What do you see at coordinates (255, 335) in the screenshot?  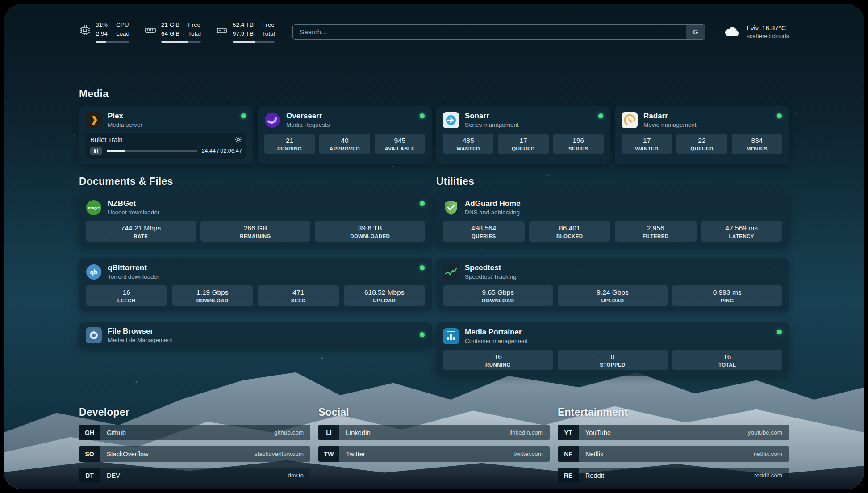 I see `app-card-filebrowser: File Browser Media File Management` at bounding box center [255, 335].